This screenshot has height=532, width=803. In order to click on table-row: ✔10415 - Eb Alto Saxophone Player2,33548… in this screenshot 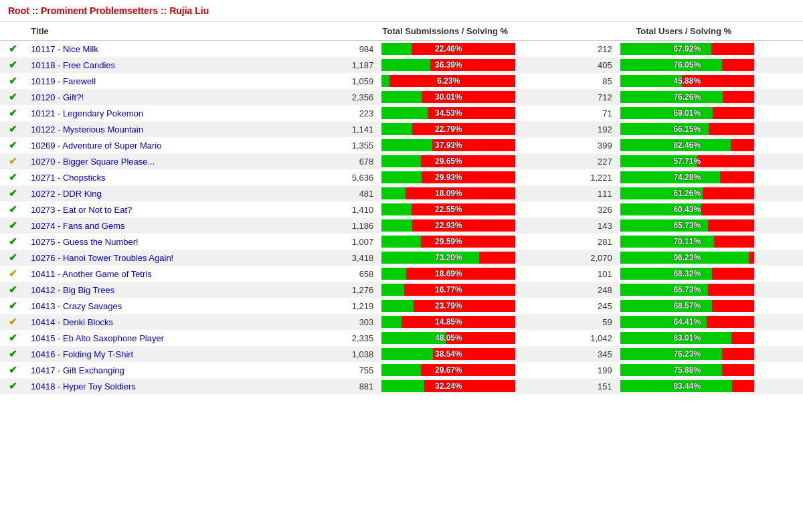, I will do `click(402, 338)`.